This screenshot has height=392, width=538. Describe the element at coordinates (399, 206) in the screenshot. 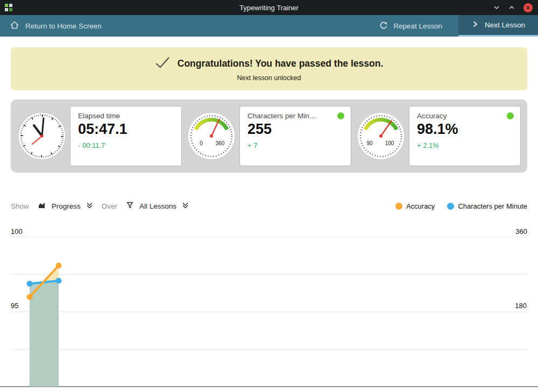

I see `accuracy-legend-dot` at that location.